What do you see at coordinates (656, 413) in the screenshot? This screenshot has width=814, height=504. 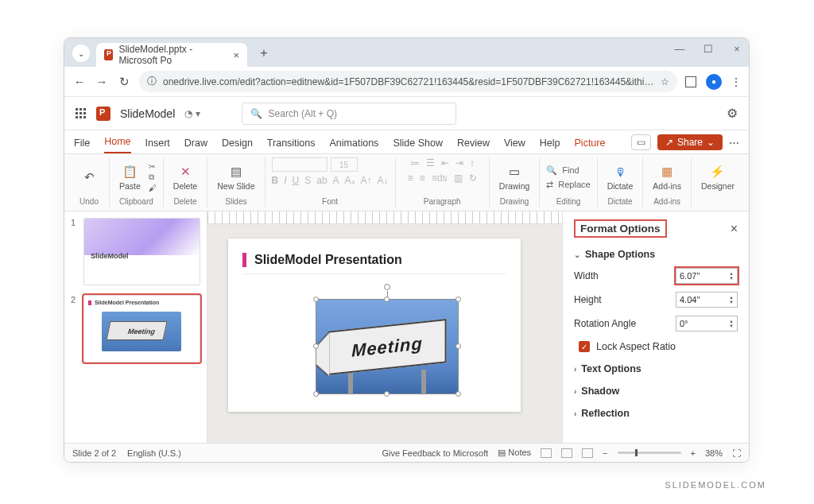 I see `section-reflection: ›Reflection` at bounding box center [656, 413].